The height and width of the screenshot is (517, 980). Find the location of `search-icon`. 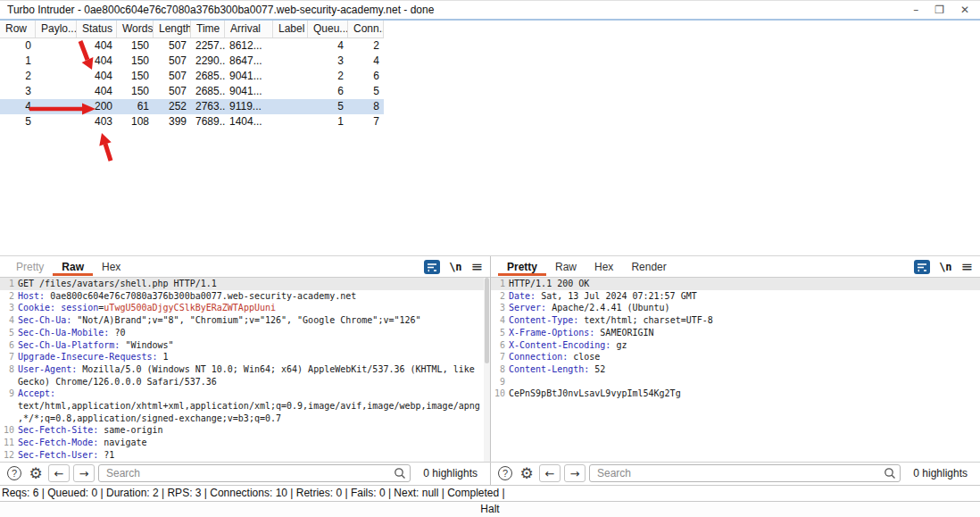

search-icon is located at coordinates (890, 473).